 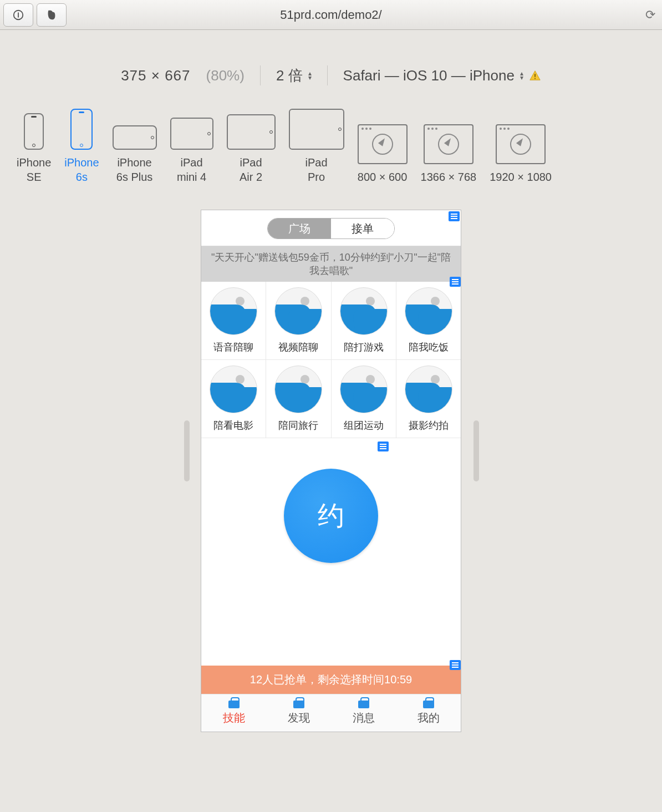 I want to click on device-preset-ipad-air2: iPadAir 2, so click(x=251, y=149).